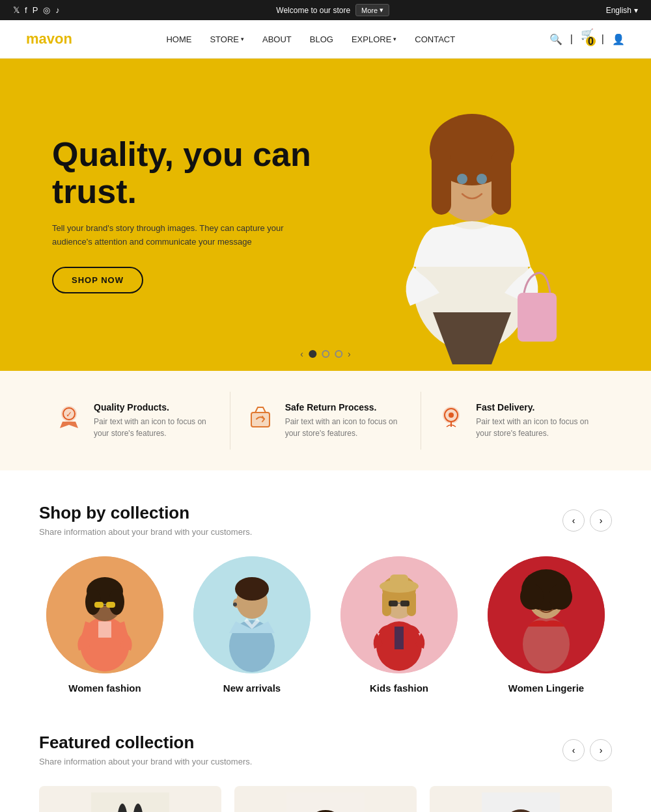 Image resolution: width=651 pixels, height=812 pixels. I want to click on collection-circle-women, so click(105, 615).